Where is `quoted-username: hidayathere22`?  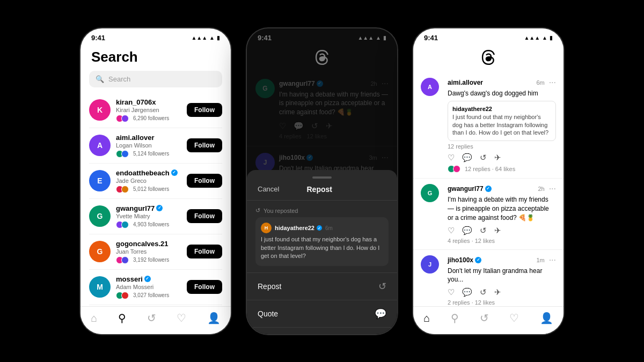
quoted-username: hidayathere22 is located at coordinates (502, 109).